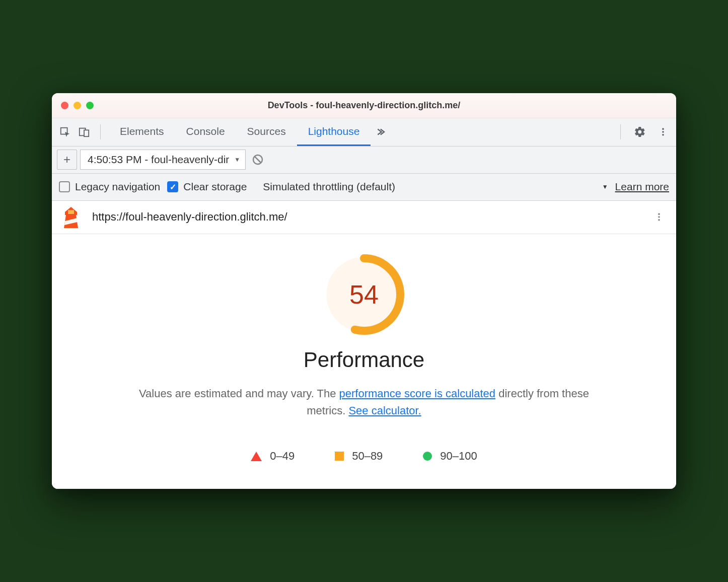 Image resolution: width=728 pixels, height=582 pixels. Describe the element at coordinates (84, 132) in the screenshot. I see `toggle-device-icon` at that location.